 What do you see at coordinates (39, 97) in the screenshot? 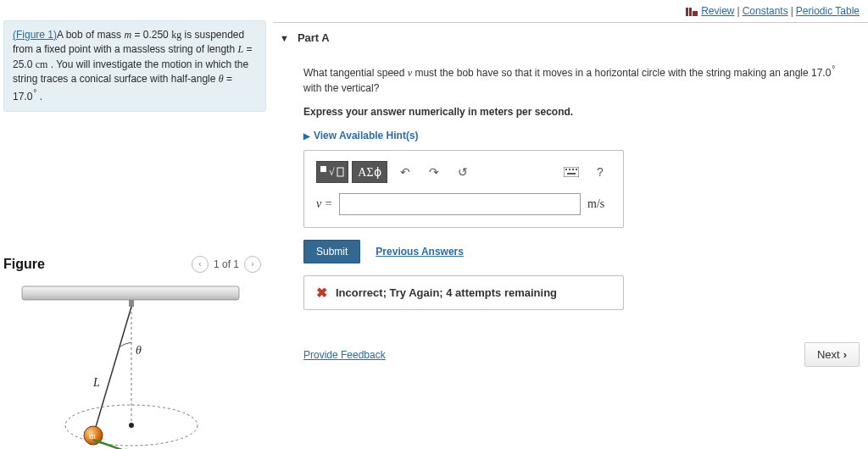
I see `prob-t4: .` at bounding box center [39, 97].